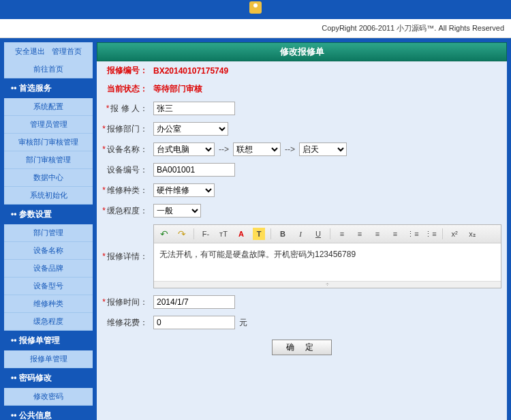  I want to click on align-justify-icon: ≡, so click(395, 234).